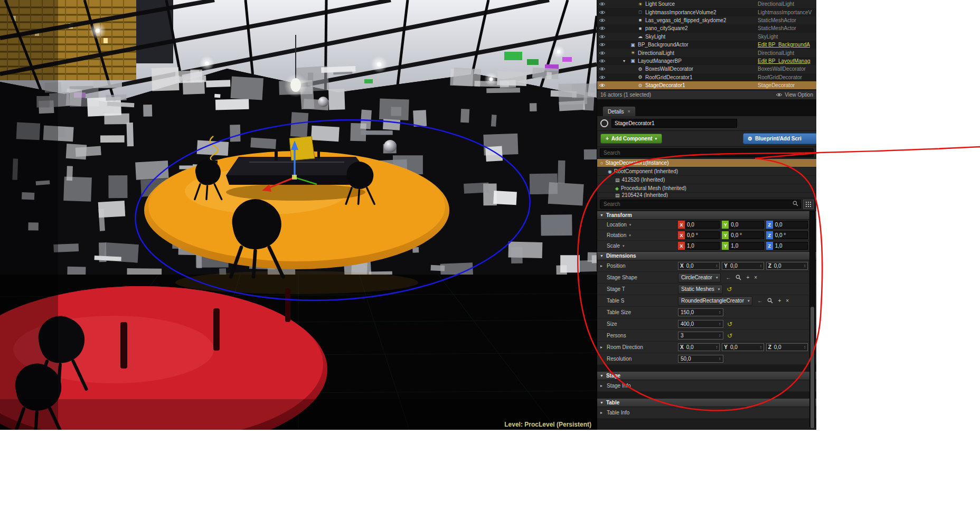 The width and height of the screenshot is (980, 509). Describe the element at coordinates (701, 336) in the screenshot. I see `number-field-persons: 3↕` at that location.